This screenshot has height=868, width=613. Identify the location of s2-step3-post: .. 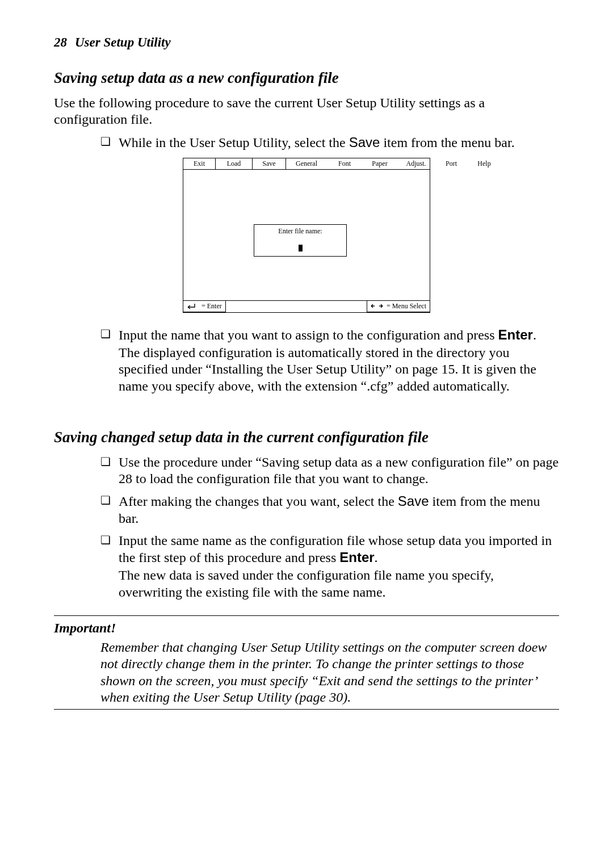
(376, 557).